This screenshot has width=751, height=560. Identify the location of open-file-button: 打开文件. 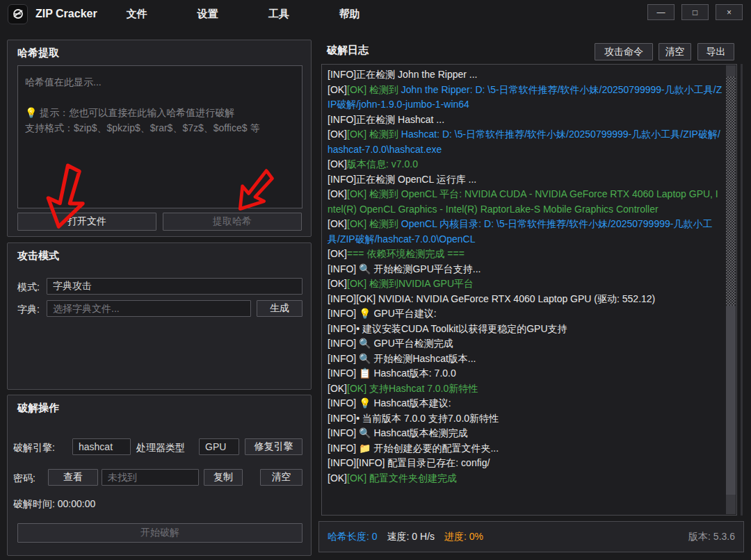
(87, 222).